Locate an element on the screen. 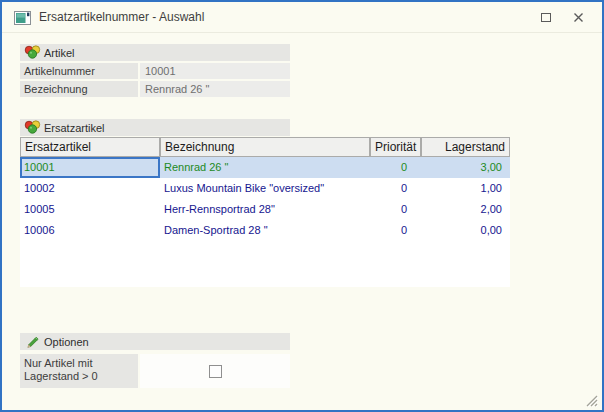 The image size is (604, 412). table-row: 10002 Luxus Mountain Bike "oversized" 0 … is located at coordinates (265, 188).